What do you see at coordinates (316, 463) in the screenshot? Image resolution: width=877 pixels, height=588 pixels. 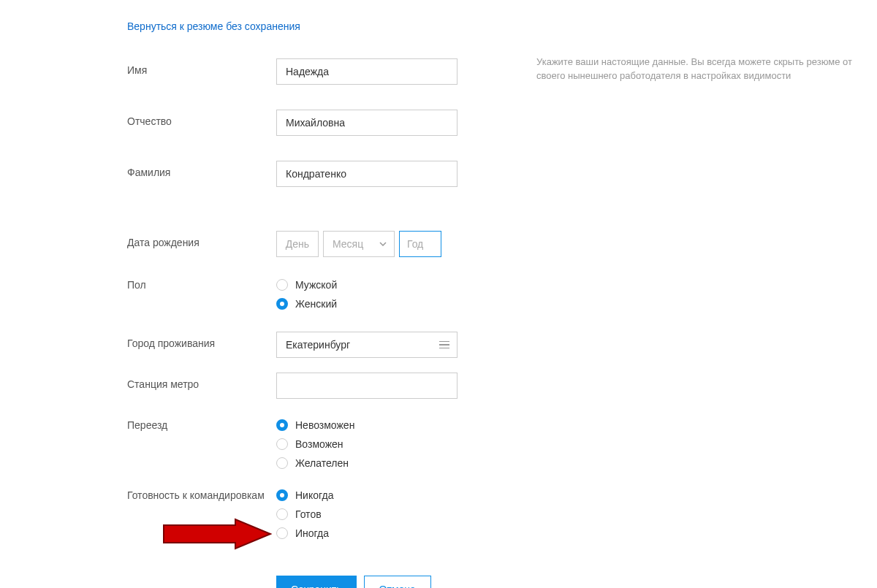 I see `relocation-desired-radio: Желателен` at bounding box center [316, 463].